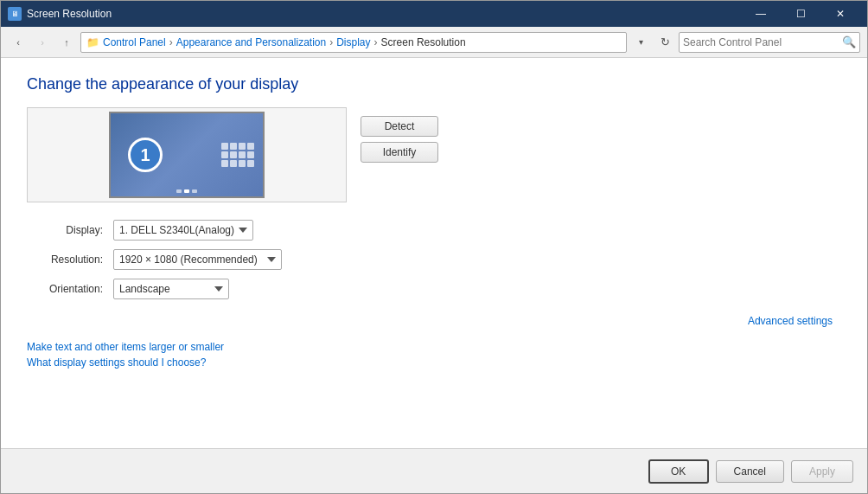  What do you see at coordinates (434, 471) in the screenshot?
I see `footer: OK Cancel Apply` at bounding box center [434, 471].